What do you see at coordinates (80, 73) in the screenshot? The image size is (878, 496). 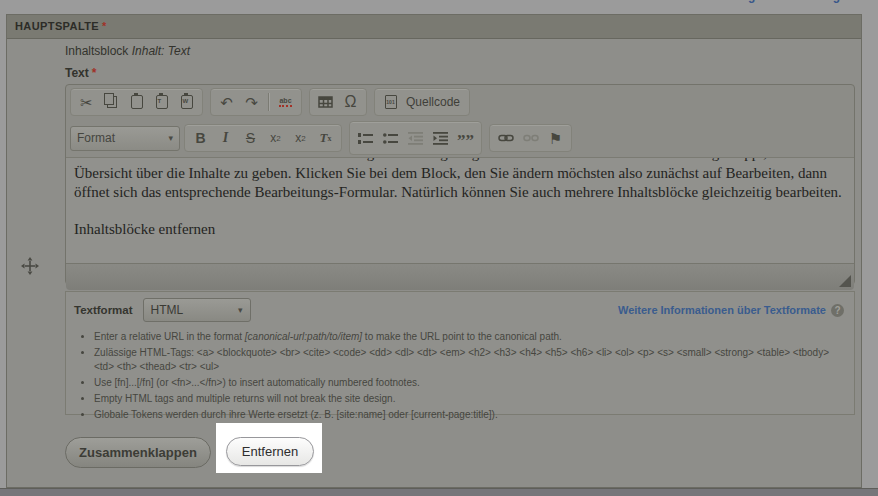 I see `text-field-label: Text*` at bounding box center [80, 73].